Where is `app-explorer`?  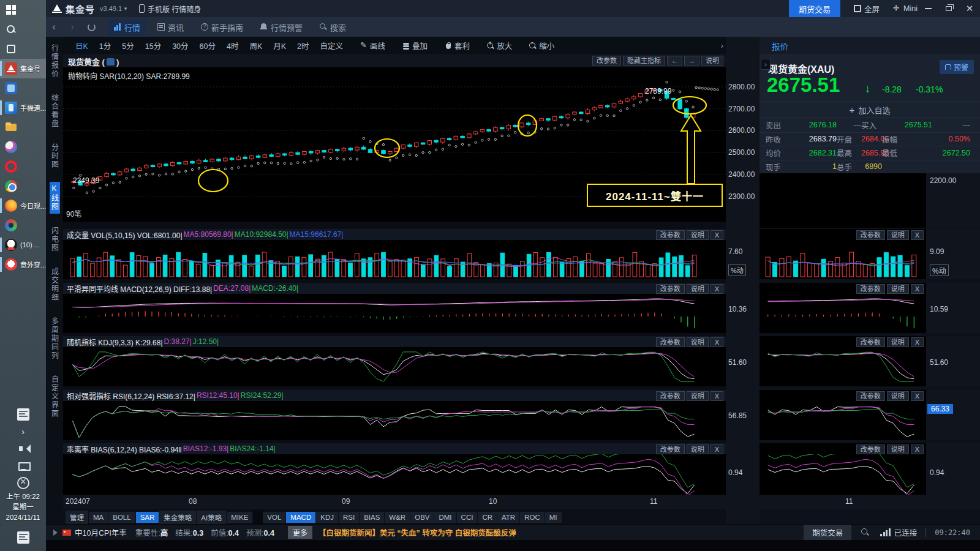 app-explorer is located at coordinates (23, 127).